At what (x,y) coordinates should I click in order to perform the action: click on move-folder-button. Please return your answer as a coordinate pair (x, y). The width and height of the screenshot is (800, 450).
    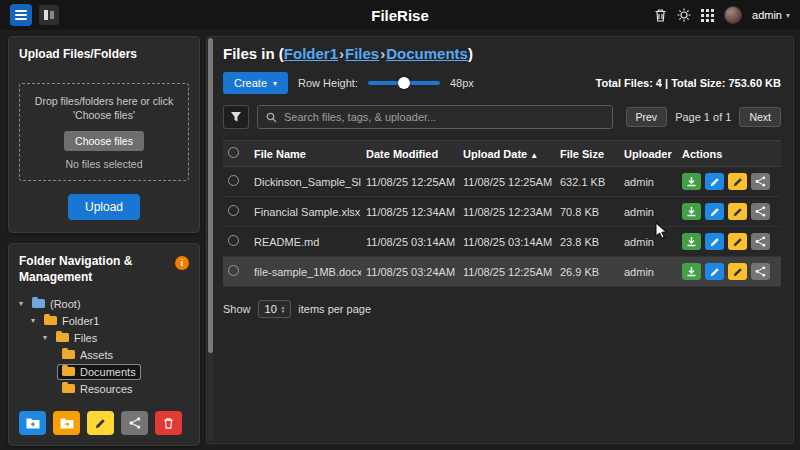
    Looking at the image, I should click on (66, 423).